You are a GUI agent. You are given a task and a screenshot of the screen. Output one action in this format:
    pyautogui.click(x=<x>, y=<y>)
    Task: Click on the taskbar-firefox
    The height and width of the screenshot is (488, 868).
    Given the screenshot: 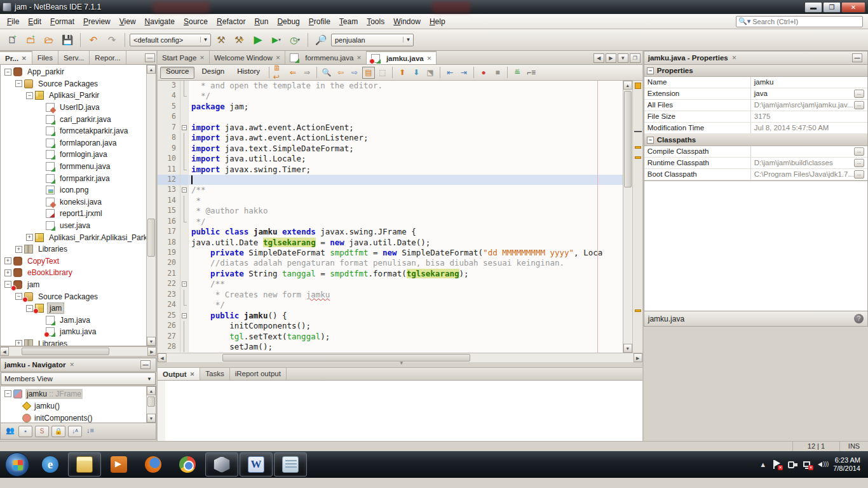 What is the action you would take?
    pyautogui.click(x=153, y=464)
    